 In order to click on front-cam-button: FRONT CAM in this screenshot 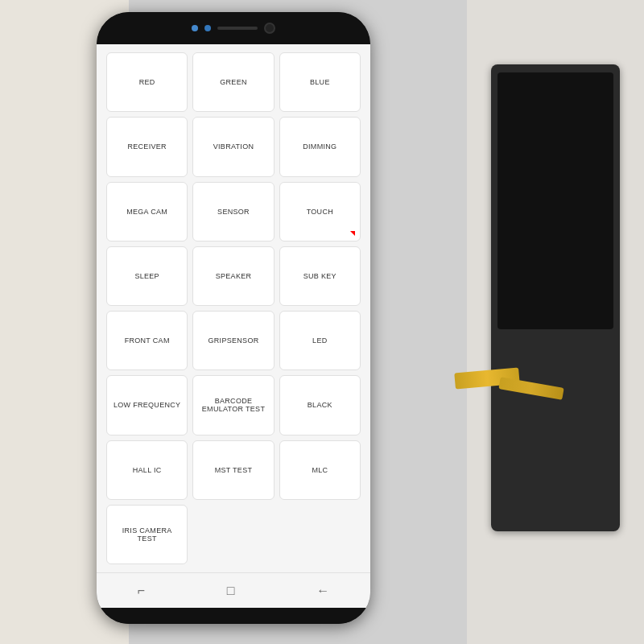, I will do `click(147, 341)`.